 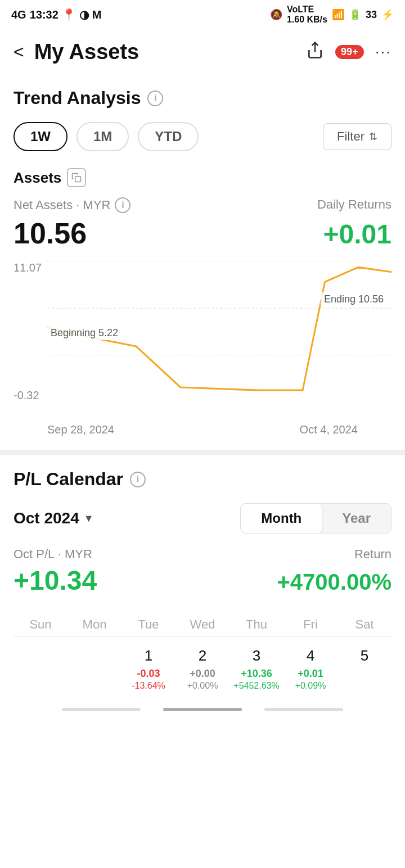 What do you see at coordinates (316, 518) in the screenshot?
I see `view-toggle-group: Month Year` at bounding box center [316, 518].